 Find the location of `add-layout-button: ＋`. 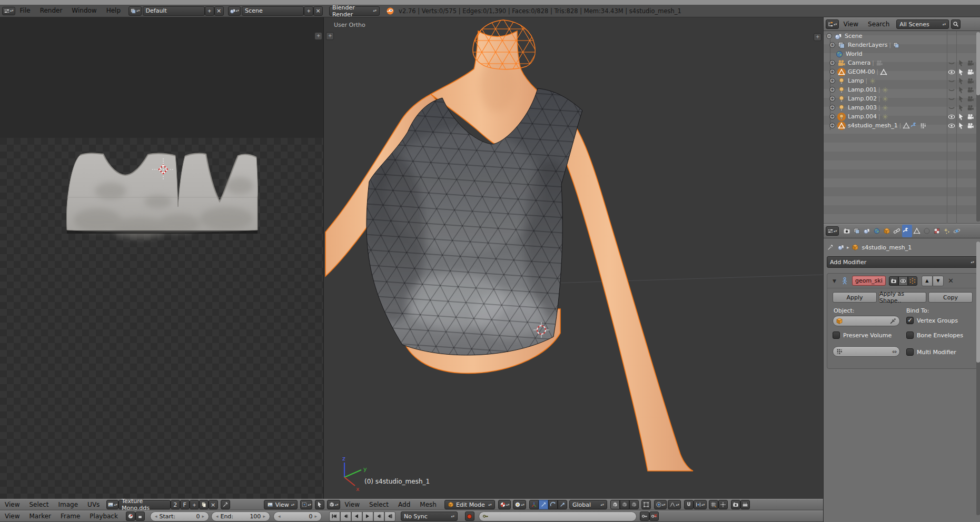

add-layout-button: ＋ is located at coordinates (210, 11).